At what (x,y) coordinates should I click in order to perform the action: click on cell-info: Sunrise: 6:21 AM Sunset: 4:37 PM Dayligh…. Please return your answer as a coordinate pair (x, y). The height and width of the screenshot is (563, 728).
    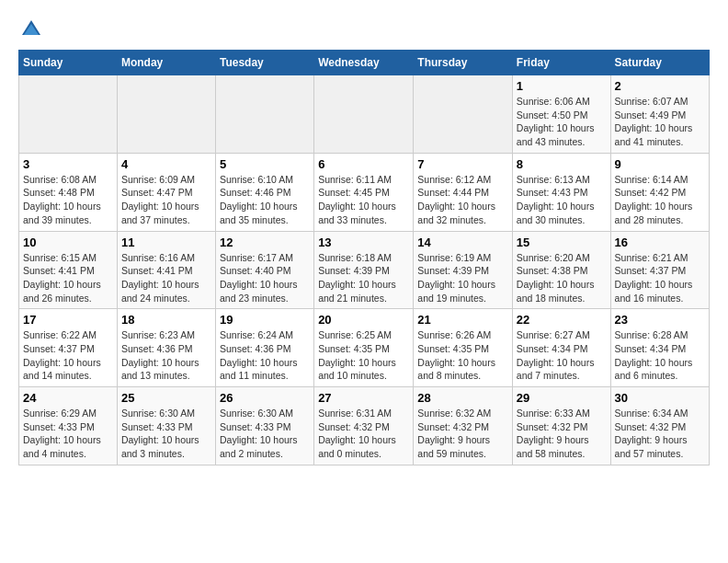
    Looking at the image, I should click on (660, 278).